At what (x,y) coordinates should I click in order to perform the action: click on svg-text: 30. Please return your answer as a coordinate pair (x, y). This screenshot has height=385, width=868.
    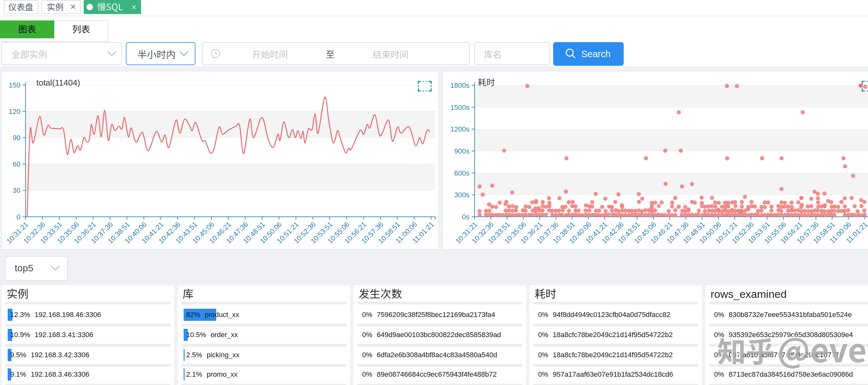
    Looking at the image, I should click on (17, 190).